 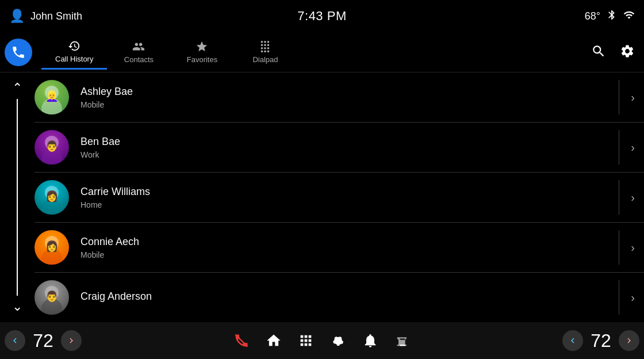 What do you see at coordinates (592, 16) in the screenshot?
I see `temperature-display: 68°` at bounding box center [592, 16].